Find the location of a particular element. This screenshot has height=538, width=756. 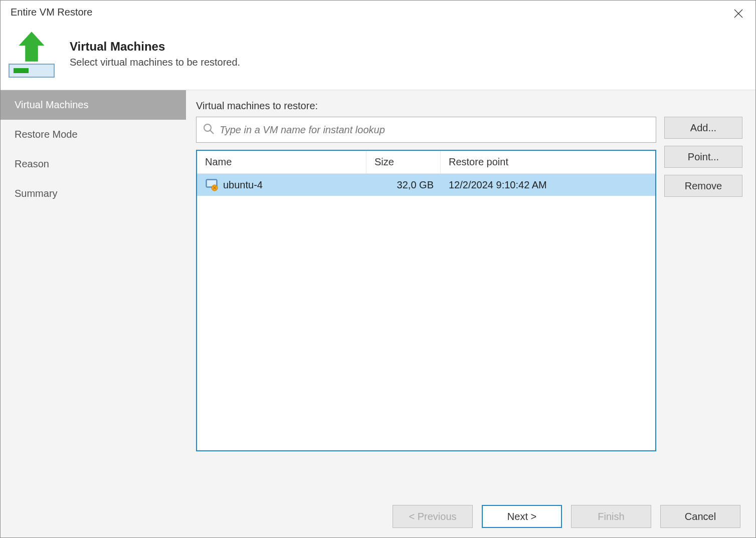

finish-button: Finish is located at coordinates (611, 516).